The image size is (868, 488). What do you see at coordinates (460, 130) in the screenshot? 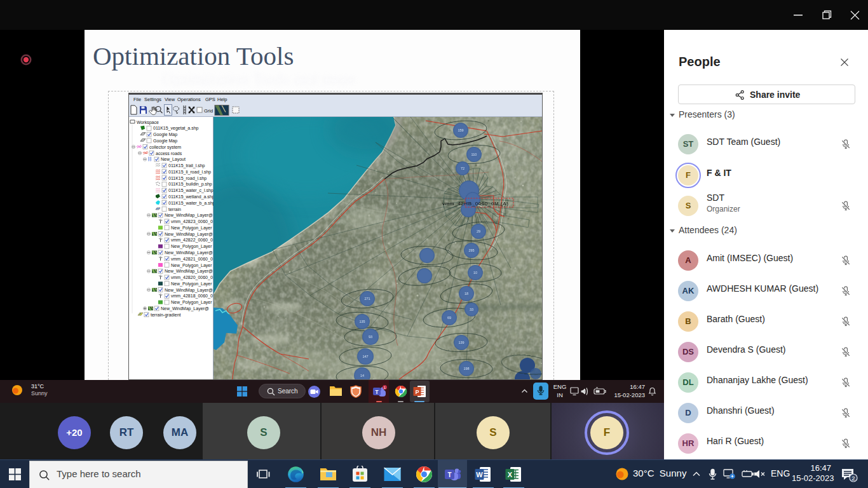
I see `svg-text: 159` at bounding box center [460, 130].